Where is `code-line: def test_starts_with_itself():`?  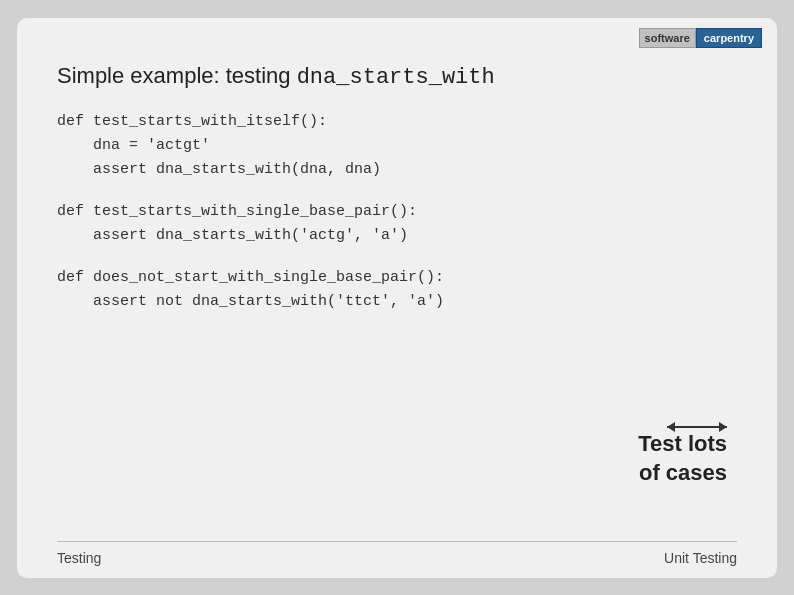 code-line: def test_starts_with_itself(): is located at coordinates (397, 122).